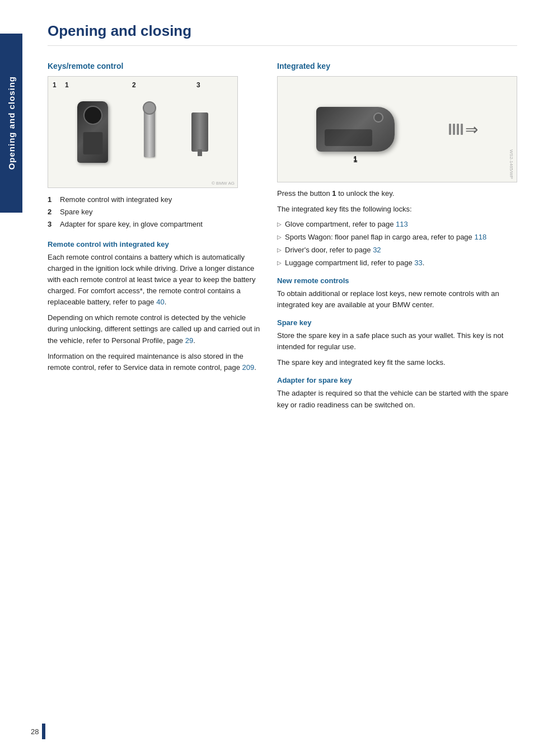  What do you see at coordinates (355, 129) in the screenshot?
I see `key-housing-container: 1` at bounding box center [355, 129].